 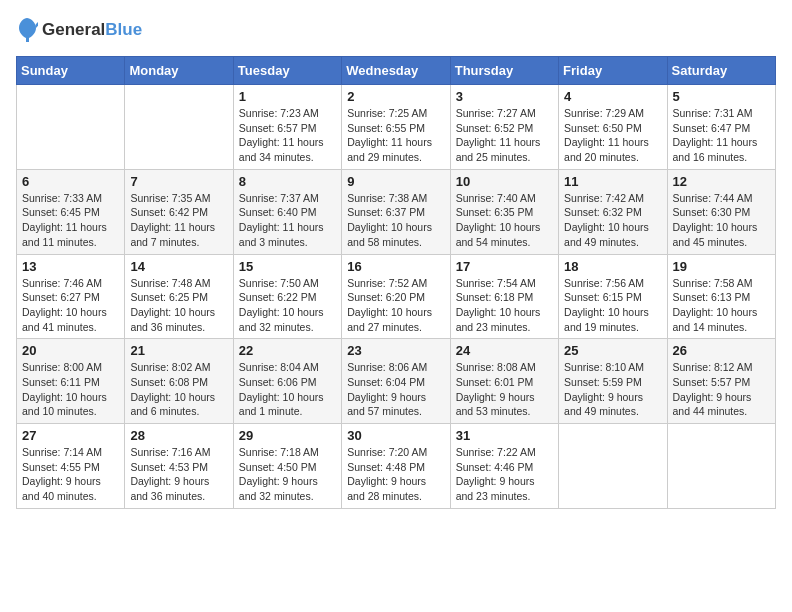 What do you see at coordinates (612, 390) in the screenshot?
I see `day-info: Sunrise: 8:10 AMSunset: 5:59 PMDaylight:…` at bounding box center [612, 390].